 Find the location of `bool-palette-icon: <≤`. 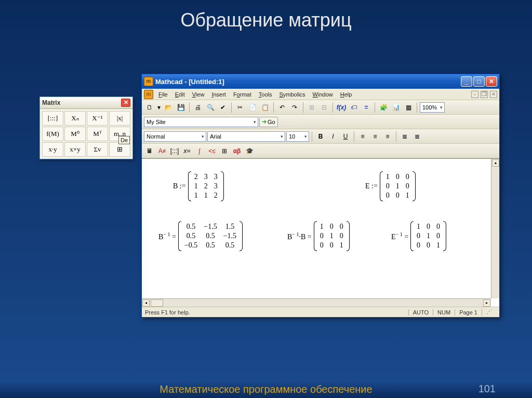

bool-palette-icon: <≤ is located at coordinates (212, 151).